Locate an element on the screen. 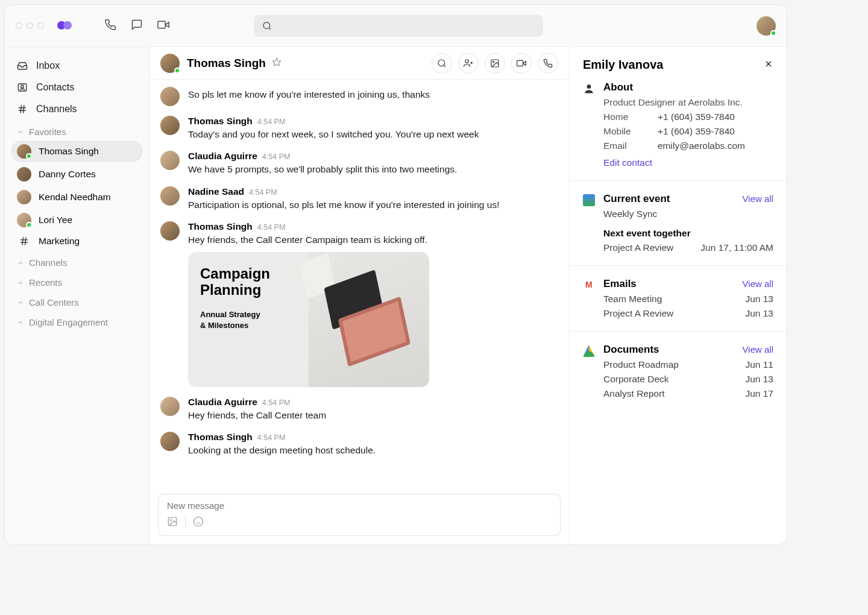 Image resolution: width=868 pixels, height=615 pixels. search-conversation-button is located at coordinates (442, 63).